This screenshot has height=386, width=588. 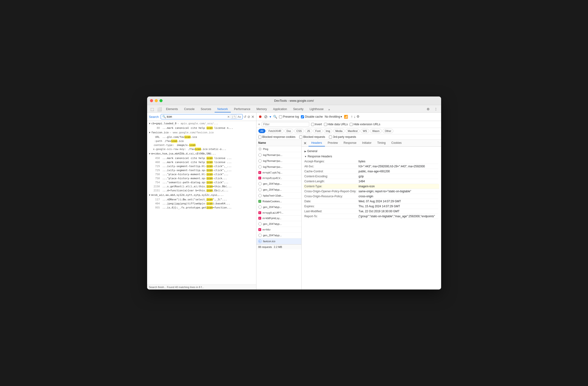 What do you see at coordinates (202, 174) in the screenshot?
I see `list-item: 750 ..."place-history-moment.hl-icon-cli…` at bounding box center [202, 174].